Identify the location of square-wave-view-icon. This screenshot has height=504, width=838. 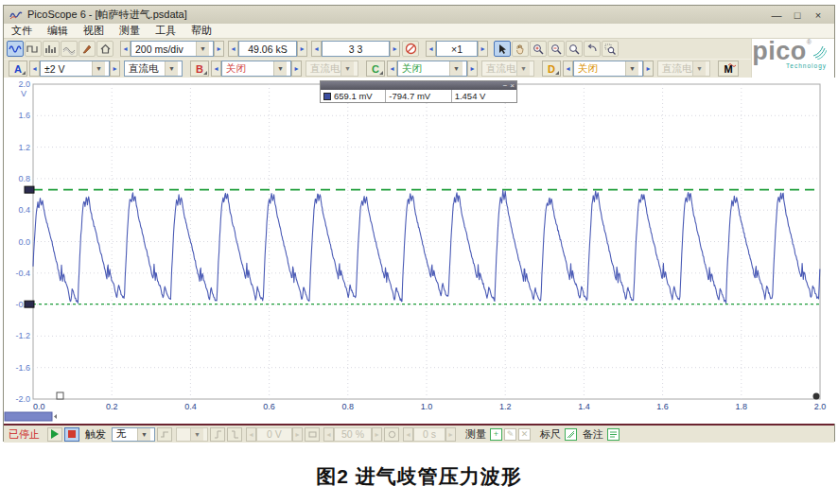
(33, 49).